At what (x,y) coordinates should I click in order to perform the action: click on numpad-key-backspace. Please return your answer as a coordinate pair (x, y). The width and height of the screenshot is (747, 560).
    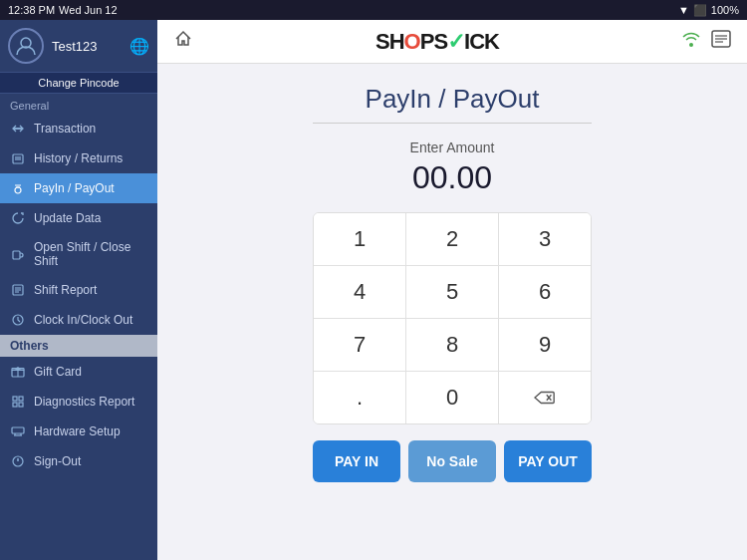
    Looking at the image, I should click on (545, 398).